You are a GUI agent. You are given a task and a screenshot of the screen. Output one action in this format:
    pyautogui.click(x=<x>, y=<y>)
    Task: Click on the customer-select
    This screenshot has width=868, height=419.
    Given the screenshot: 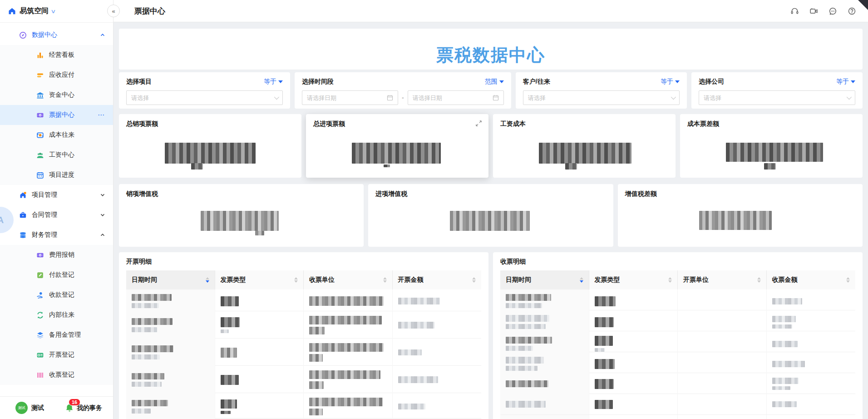 What is the action you would take?
    pyautogui.click(x=601, y=98)
    